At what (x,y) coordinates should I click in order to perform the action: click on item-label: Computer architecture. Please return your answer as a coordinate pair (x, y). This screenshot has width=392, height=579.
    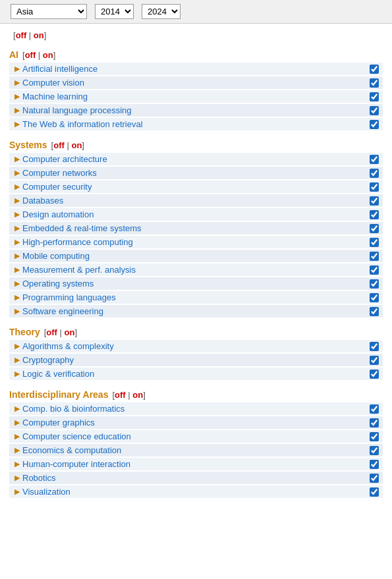
    Looking at the image, I should click on (196, 159).